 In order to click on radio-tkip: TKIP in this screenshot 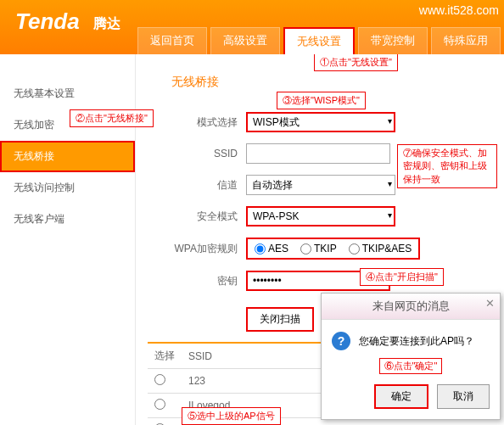, I will do `click(319, 249)`.